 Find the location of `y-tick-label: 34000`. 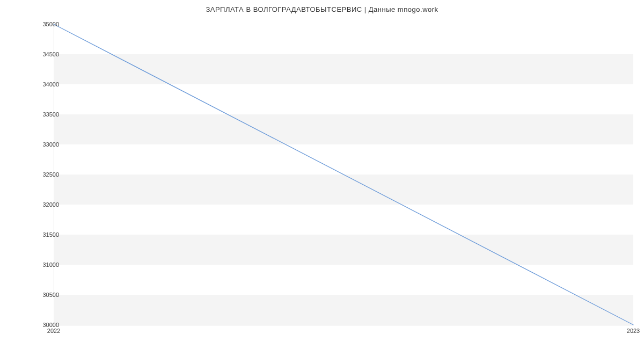

y-tick-label: 34000 is located at coordinates (43, 84).